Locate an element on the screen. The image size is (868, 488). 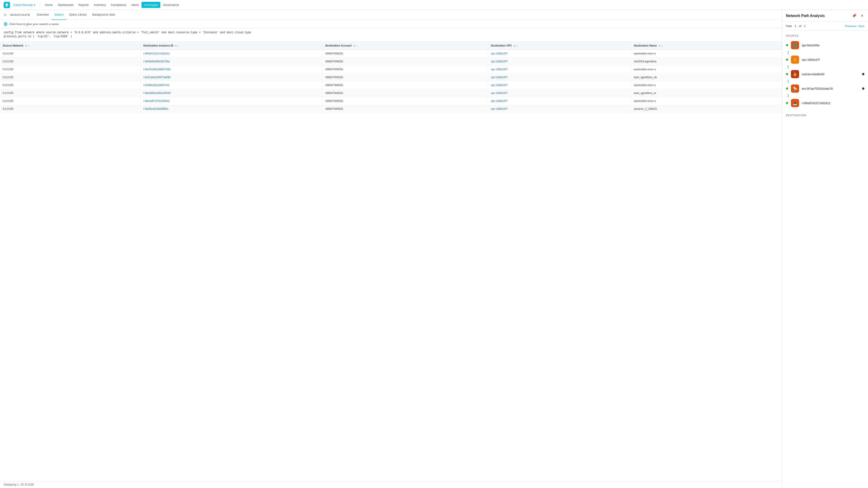
tab-query-library: Query Library is located at coordinates (78, 15).